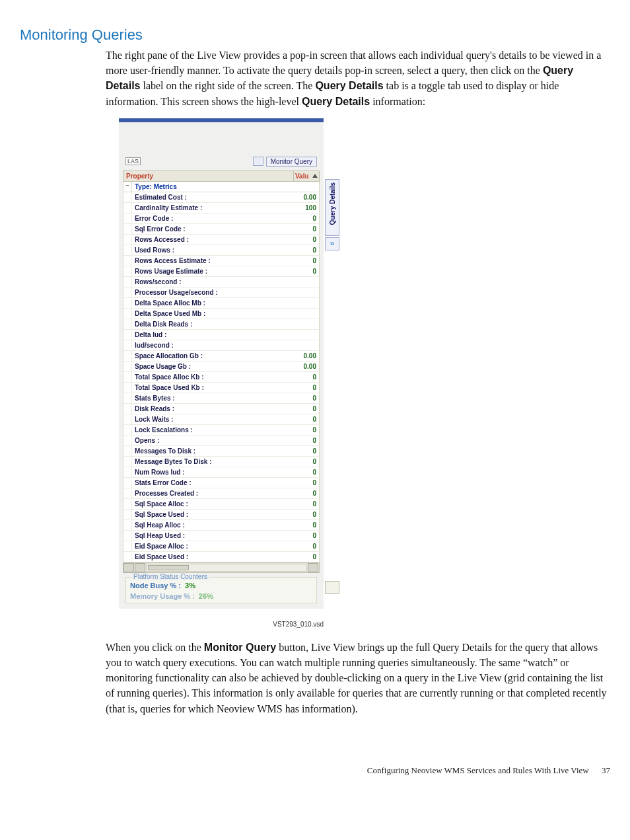 Image resolution: width=630 pixels, height=840 pixels. What do you see at coordinates (209, 176) in the screenshot?
I see `column-header-property: Property` at bounding box center [209, 176].